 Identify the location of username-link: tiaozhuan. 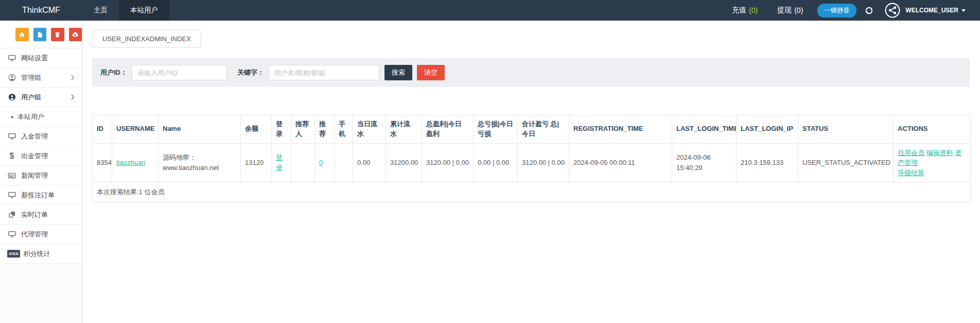
(131, 163).